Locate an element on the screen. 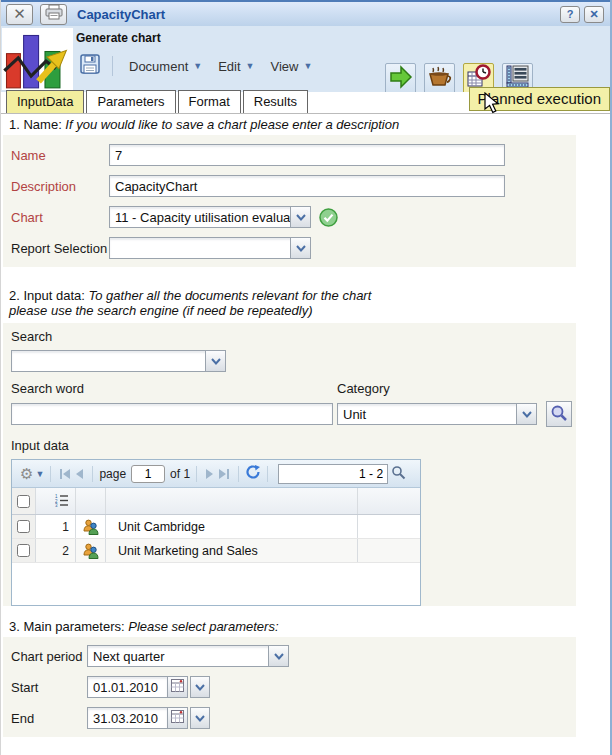 Image resolution: width=612 pixels, height=755 pixels. titlebar: ✕ CapacityChart ? ✕ is located at coordinates (306, 13).